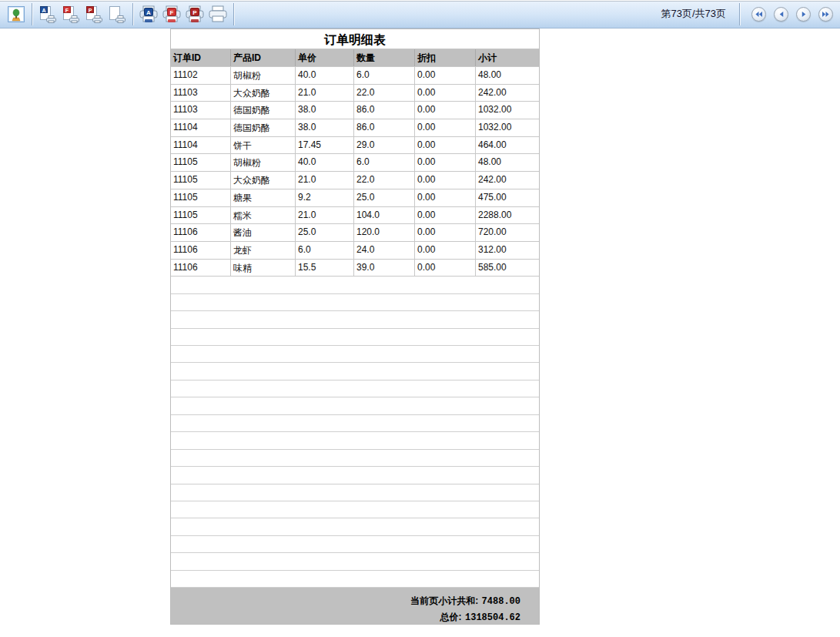 Image resolution: width=840 pixels, height=637 pixels. I want to click on printer-p-icon: P, so click(195, 14).